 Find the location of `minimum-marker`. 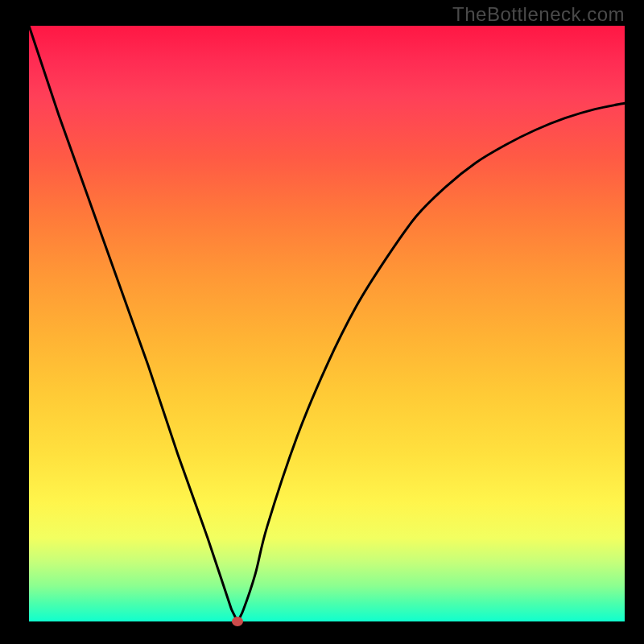

minimum-marker is located at coordinates (237, 621).